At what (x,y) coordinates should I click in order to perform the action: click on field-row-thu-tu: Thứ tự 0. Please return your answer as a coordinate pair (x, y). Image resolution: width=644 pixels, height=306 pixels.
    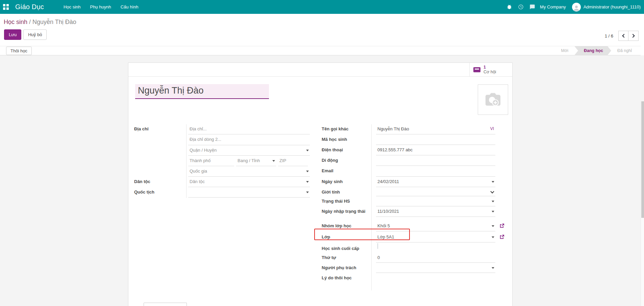
    Looking at the image, I should click on (415, 258).